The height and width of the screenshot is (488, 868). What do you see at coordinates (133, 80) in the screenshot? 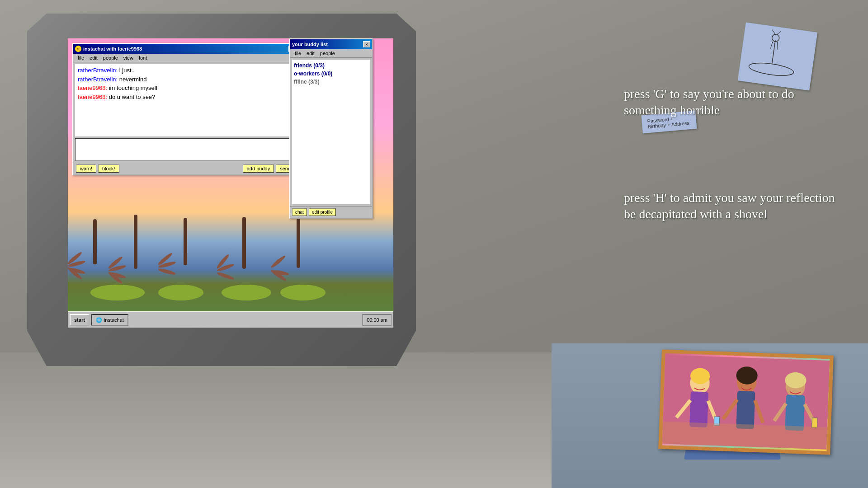
I see `chat-text-2: nevermind` at bounding box center [133, 80].